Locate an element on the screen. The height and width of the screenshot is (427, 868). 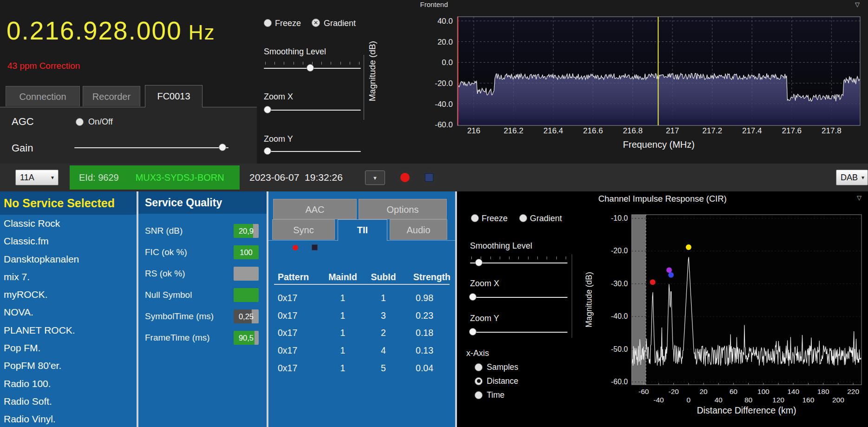
service-item-classic-fm: Classic.fm is located at coordinates (68, 241).